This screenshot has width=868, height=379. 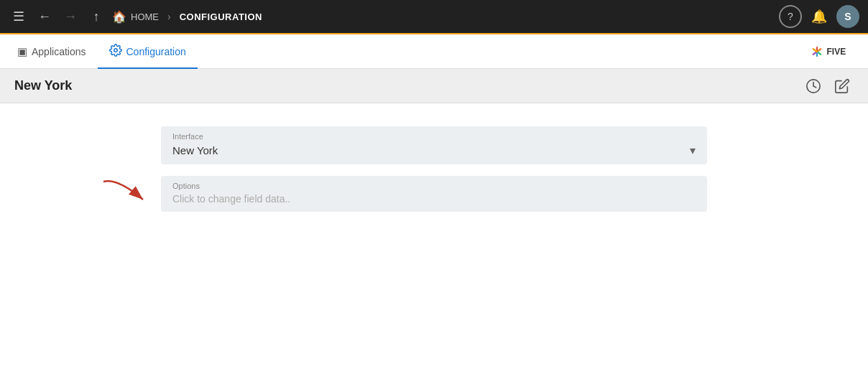 What do you see at coordinates (45, 17) in the screenshot?
I see `back-icon: ←` at bounding box center [45, 17].